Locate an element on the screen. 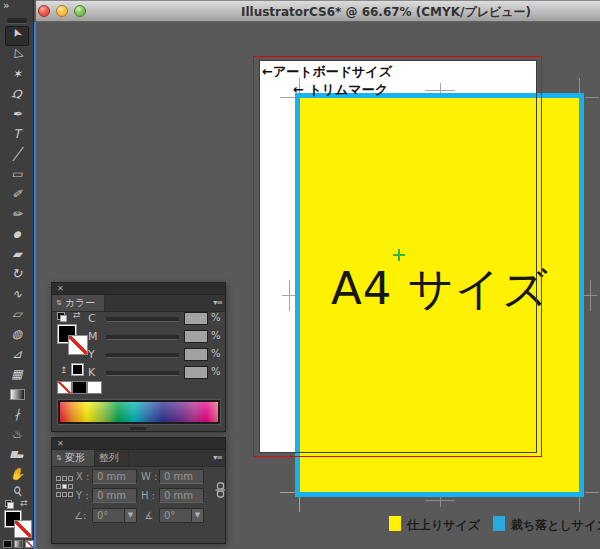 This screenshot has width=600, height=549. color-mode-button is located at coordinates (8, 544).